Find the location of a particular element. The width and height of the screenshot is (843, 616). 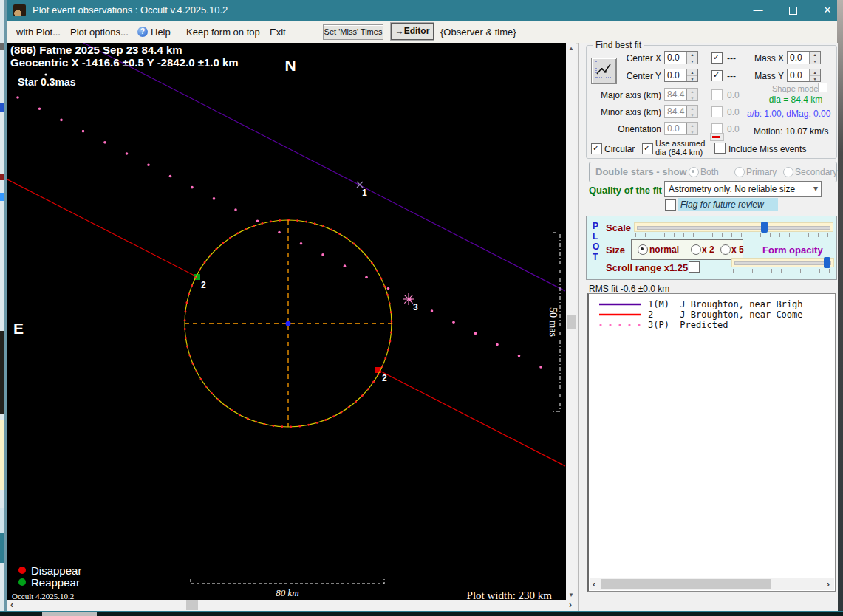

size-normal-label: normal is located at coordinates (664, 250).